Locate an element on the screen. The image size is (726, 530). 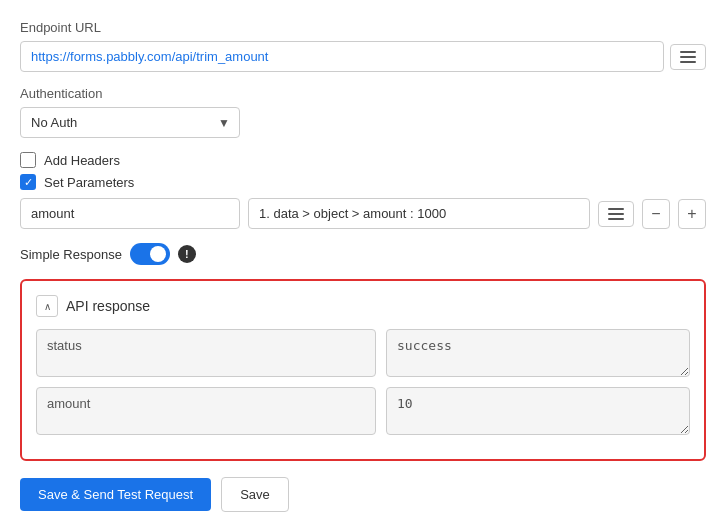
api-response-header: ∧ API response is located at coordinates (363, 306).